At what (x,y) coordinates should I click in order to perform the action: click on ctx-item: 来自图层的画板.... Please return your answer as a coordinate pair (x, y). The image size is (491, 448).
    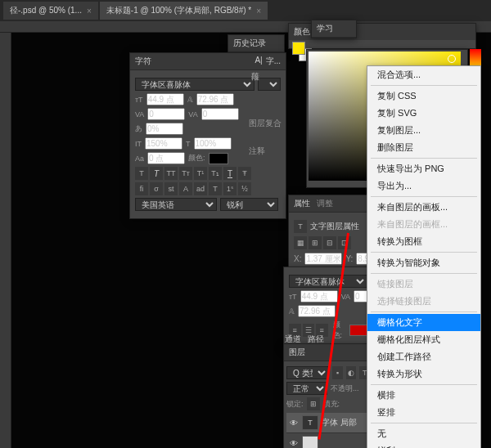
    Looking at the image, I should click on (424, 208).